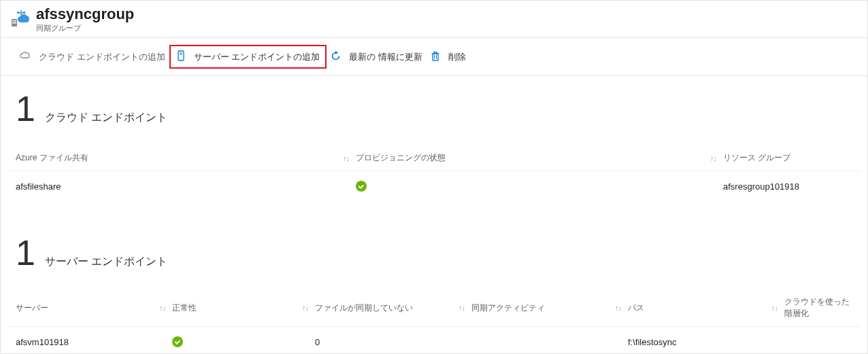 The image size is (868, 354). I want to click on sync-group-icon, so click(20, 19).